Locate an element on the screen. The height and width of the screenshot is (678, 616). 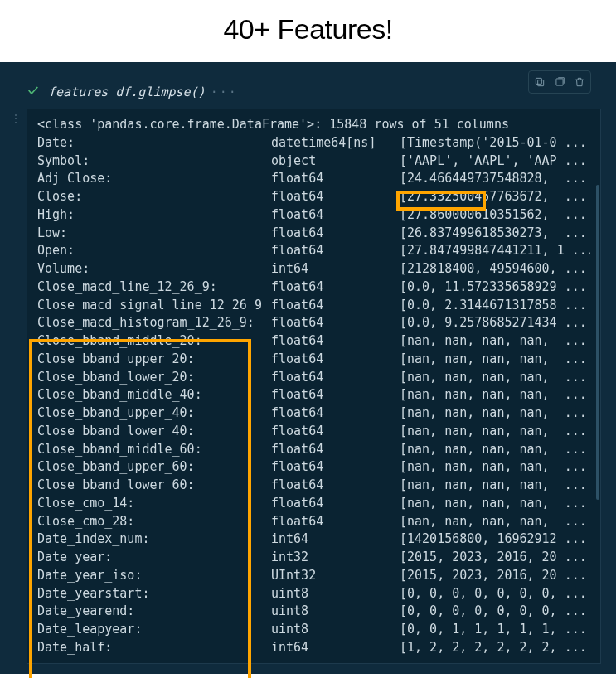
column-name: Open: is located at coordinates (154, 251).